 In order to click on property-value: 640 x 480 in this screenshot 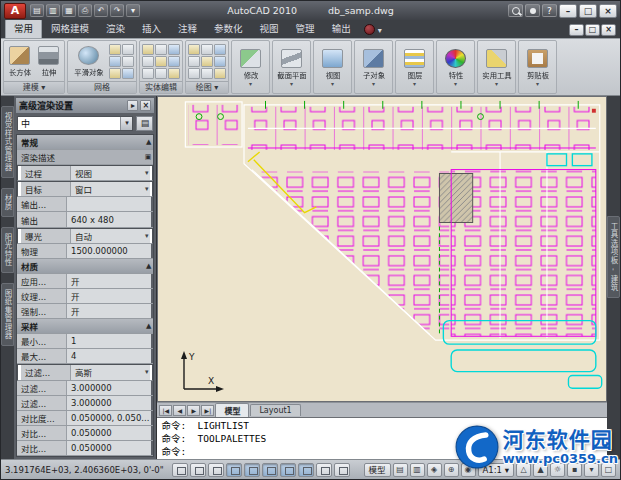, I will do `click(109, 219)`.